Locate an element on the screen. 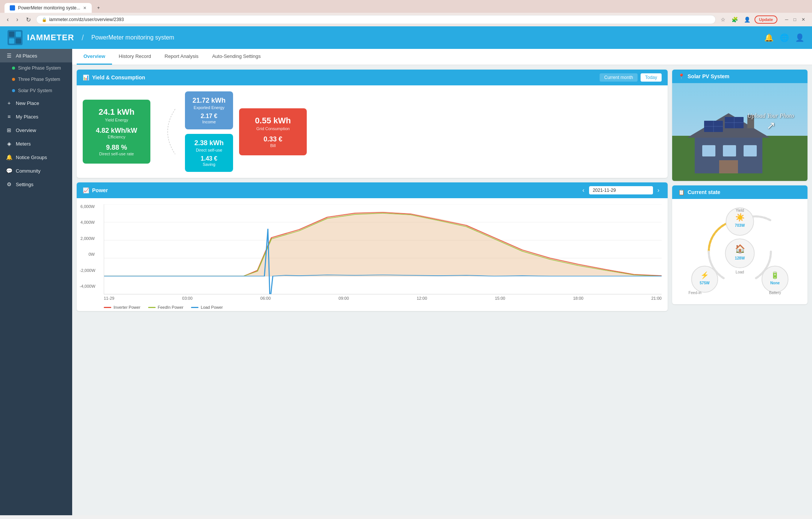  yield-energy-value: 24.1 kWh is located at coordinates (117, 112).